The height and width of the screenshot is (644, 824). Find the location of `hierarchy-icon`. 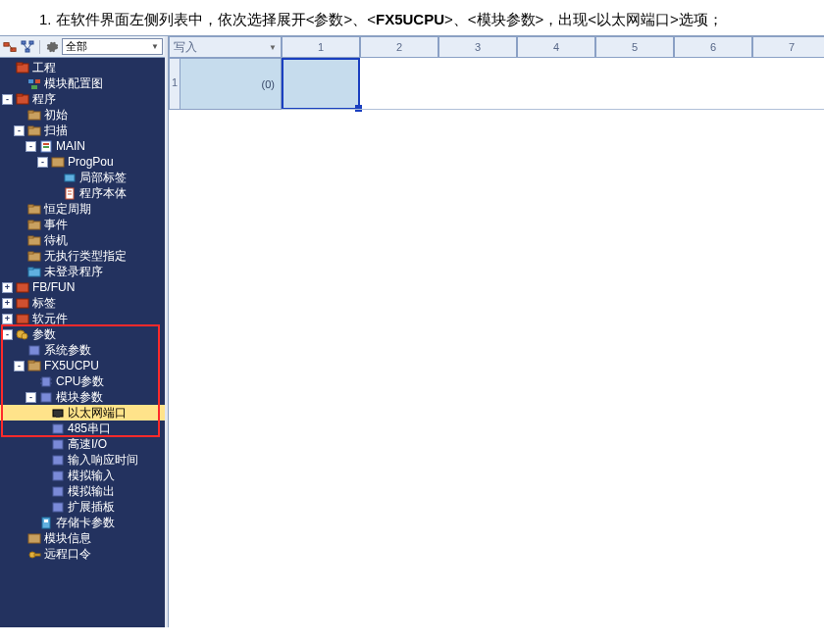

hierarchy-icon is located at coordinates (27, 47).